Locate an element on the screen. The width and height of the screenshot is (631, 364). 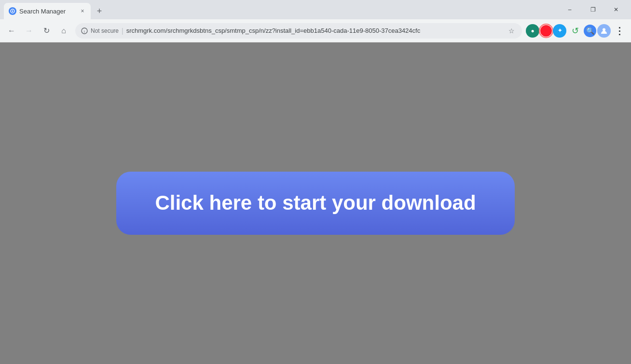
forward-button: → is located at coordinates (29, 31).